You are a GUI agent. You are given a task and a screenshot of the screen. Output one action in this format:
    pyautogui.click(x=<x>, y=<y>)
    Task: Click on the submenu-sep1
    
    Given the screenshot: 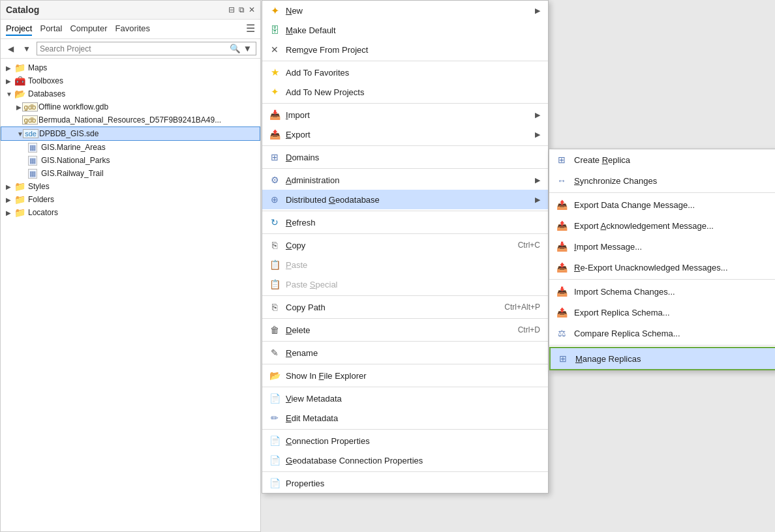 What is the action you would take?
    pyautogui.click(x=662, y=193)
    